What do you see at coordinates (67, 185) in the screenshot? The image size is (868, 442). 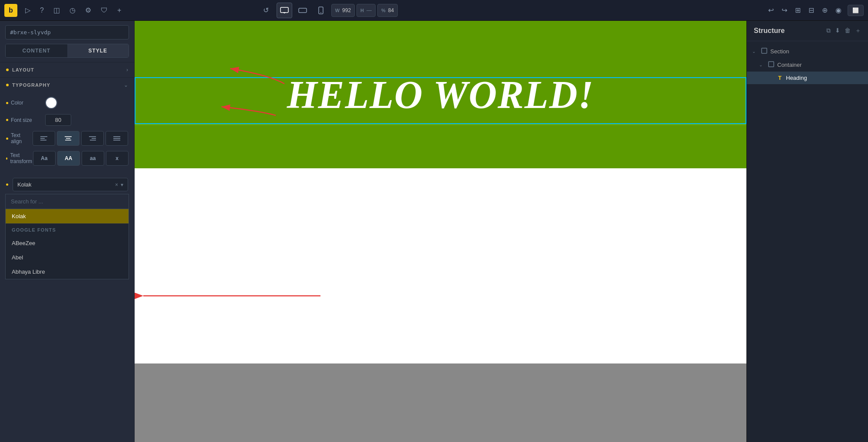 I see `font-selector-row: Kolak × ▾` at bounding box center [67, 185].